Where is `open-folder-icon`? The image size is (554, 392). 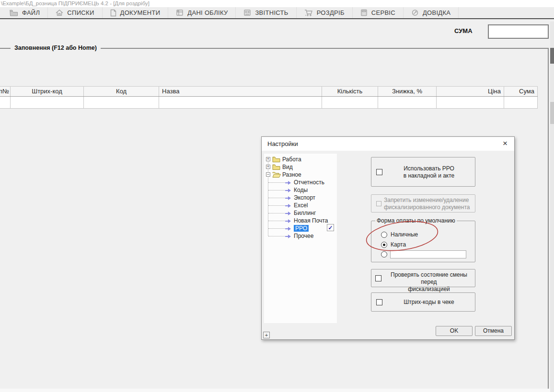
open-folder-icon is located at coordinates (277, 175).